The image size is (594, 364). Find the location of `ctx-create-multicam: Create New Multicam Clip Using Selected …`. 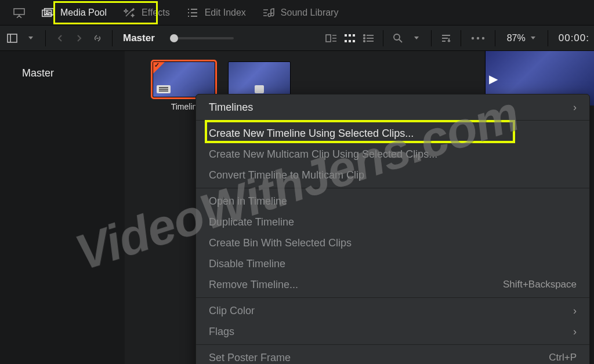

ctx-create-multicam: Create New Multicam Clip Using Selected … is located at coordinates (393, 154).